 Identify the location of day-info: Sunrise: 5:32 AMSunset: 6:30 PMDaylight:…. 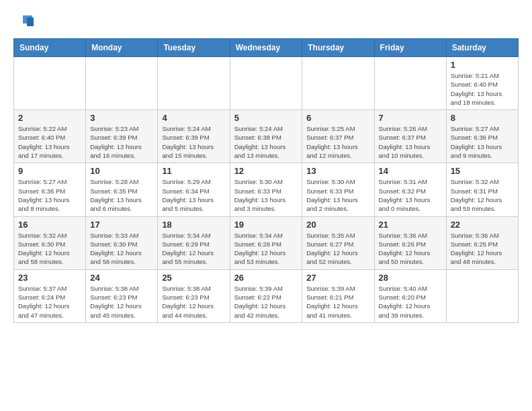
(50, 248).